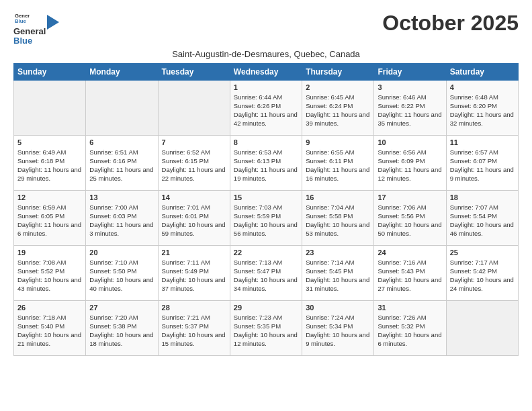 This screenshot has width=532, height=411. What do you see at coordinates (41, 326) in the screenshot?
I see `sunset-text: Sunset: 5:40 PM` at bounding box center [41, 326].